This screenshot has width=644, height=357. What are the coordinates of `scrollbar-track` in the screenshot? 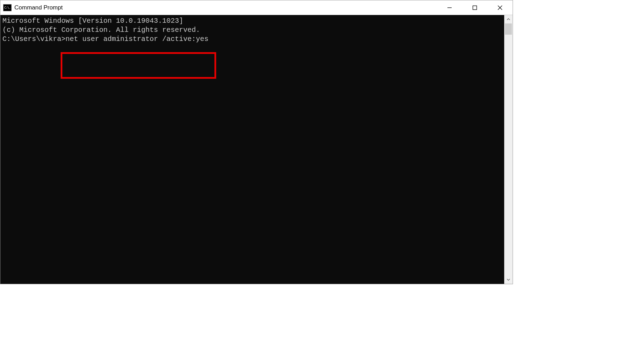 It's located at (508, 149).